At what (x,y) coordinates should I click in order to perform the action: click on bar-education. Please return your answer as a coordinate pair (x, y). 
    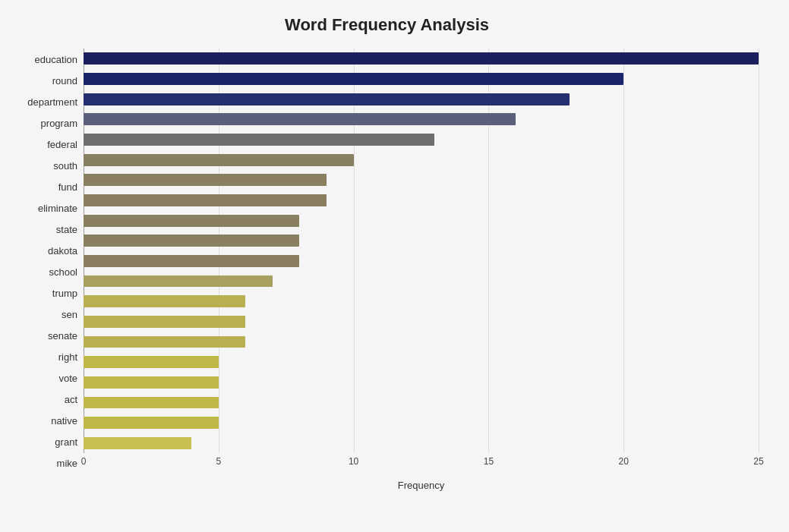
    Looking at the image, I should click on (421, 58).